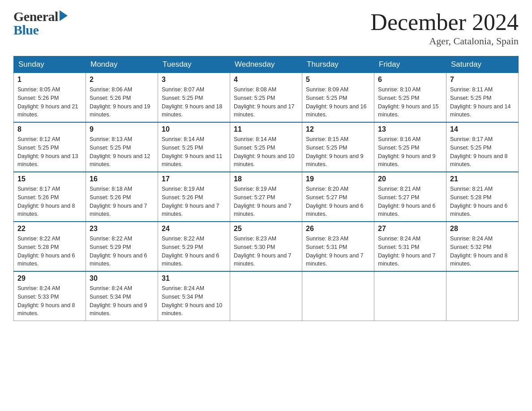 The image size is (532, 411). Describe the element at coordinates (266, 246) in the screenshot. I see `table-row: 25Sunrise: 8:23 AMSunset: 5:30 PMDayligh…` at that location.